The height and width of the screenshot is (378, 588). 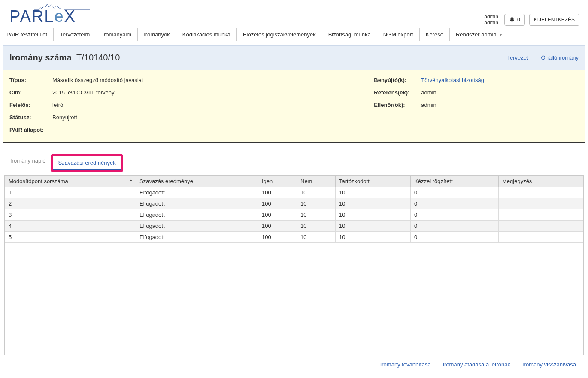 I want to click on action-iromany-tovabbitasa: Iromány továbbítása, so click(x=406, y=365).